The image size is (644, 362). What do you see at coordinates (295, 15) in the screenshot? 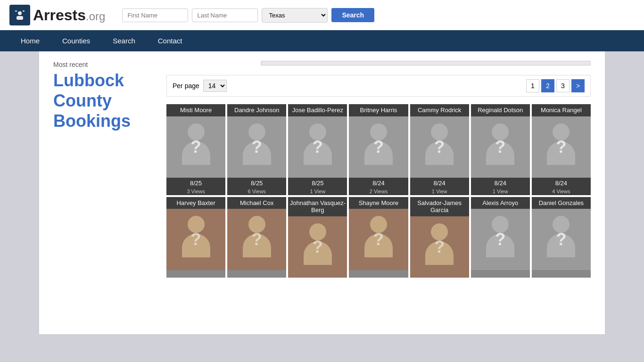
I see `state-select: AlabamaAlaskaArizonaArkansasCaliforniaCo…` at bounding box center [295, 15].